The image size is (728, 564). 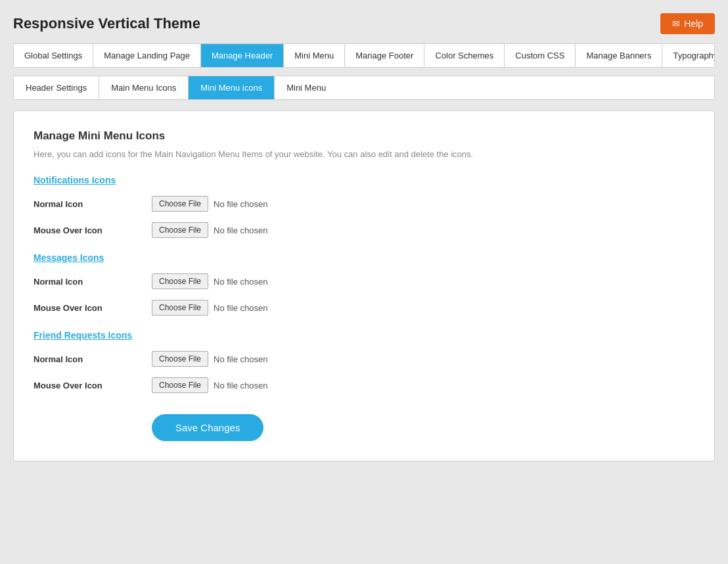 What do you see at coordinates (540, 55) in the screenshot?
I see `tab-custom-css: Custom CSS` at bounding box center [540, 55].